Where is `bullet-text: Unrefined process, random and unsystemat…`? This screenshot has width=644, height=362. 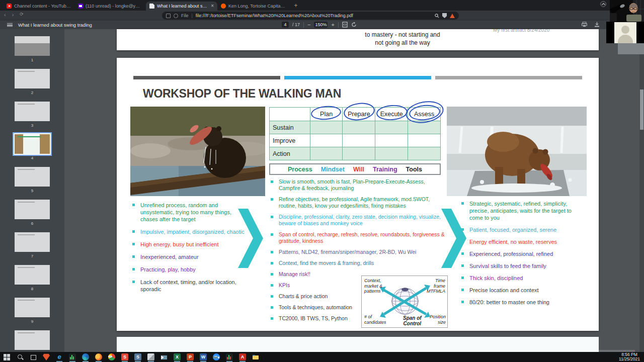
bullet-text: Unrefined process, random and unsystemat… is located at coordinates (194, 212).